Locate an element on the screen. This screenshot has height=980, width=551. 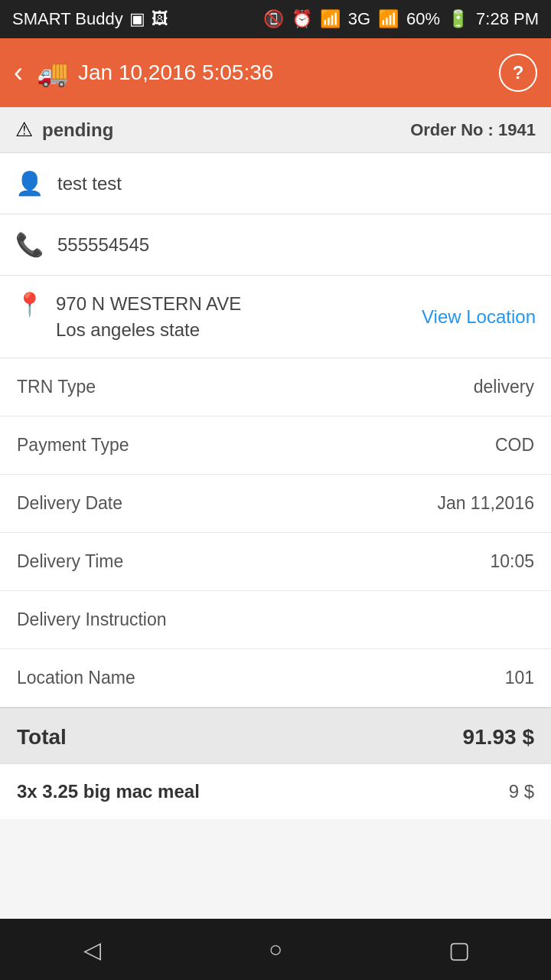
alarm-icon: ⏰ is located at coordinates (302, 19).